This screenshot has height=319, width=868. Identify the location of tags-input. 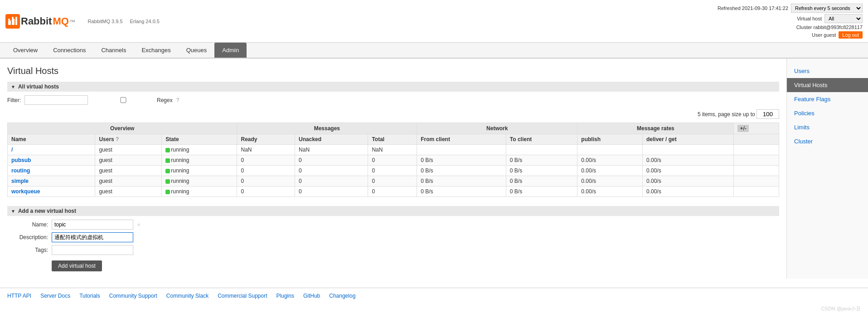
(92, 250).